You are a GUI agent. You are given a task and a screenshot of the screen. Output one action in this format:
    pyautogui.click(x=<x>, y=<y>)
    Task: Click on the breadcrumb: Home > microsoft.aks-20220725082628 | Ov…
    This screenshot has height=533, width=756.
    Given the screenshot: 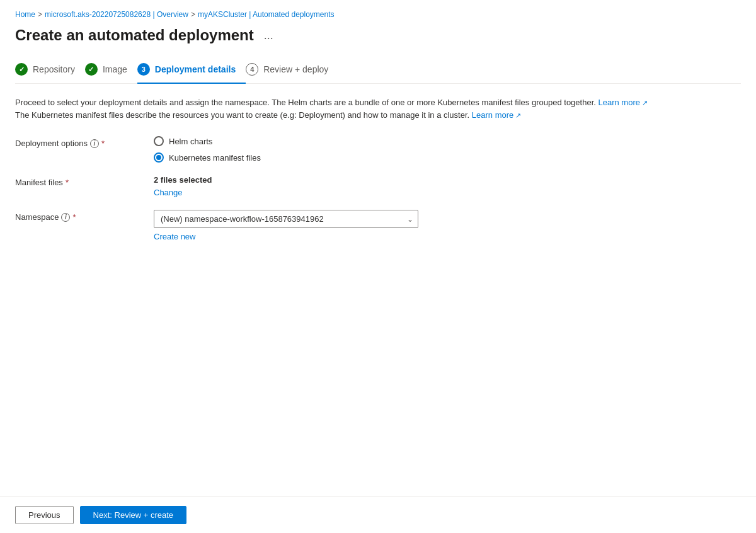 What is the action you would take?
    pyautogui.click(x=378, y=14)
    